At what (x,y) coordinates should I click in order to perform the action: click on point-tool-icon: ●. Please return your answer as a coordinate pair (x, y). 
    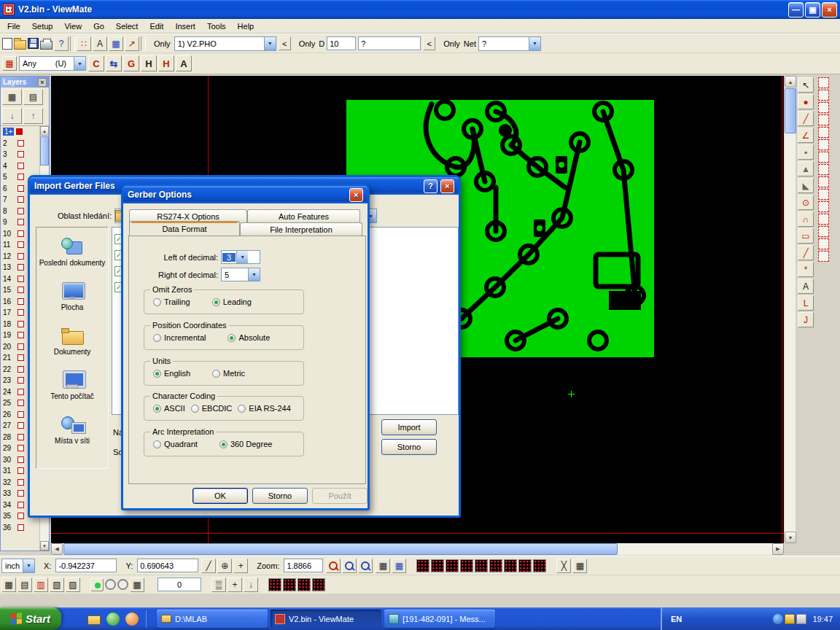
    Looking at the image, I should click on (806, 102).